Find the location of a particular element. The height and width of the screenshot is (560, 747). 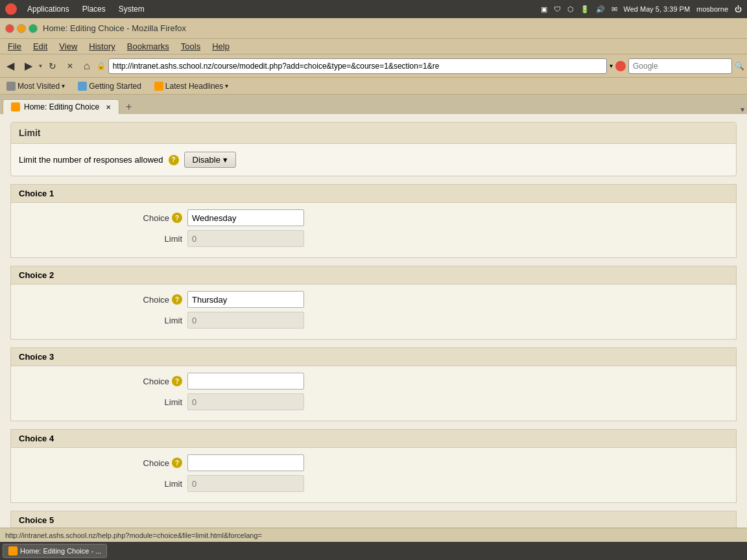

taskbar-firefox-item: Home: Editing Choice - ... is located at coordinates (54, 551).